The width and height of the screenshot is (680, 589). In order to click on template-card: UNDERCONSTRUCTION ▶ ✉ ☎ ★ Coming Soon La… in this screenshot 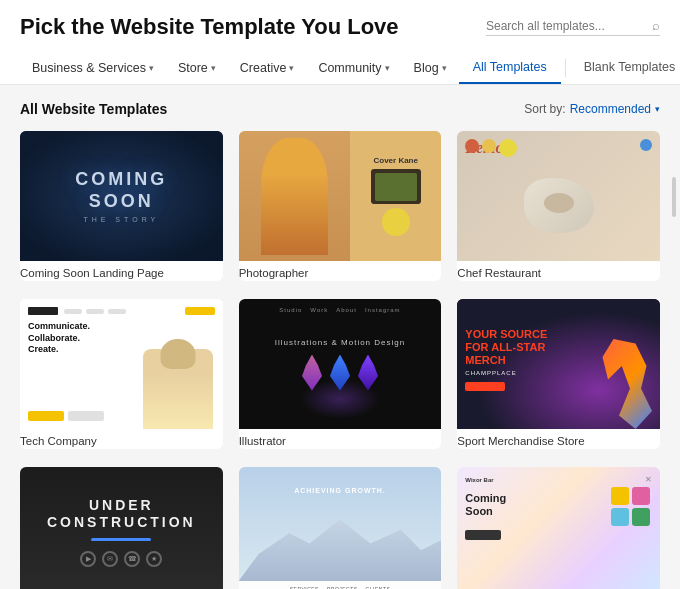, I will do `click(122, 528)`.